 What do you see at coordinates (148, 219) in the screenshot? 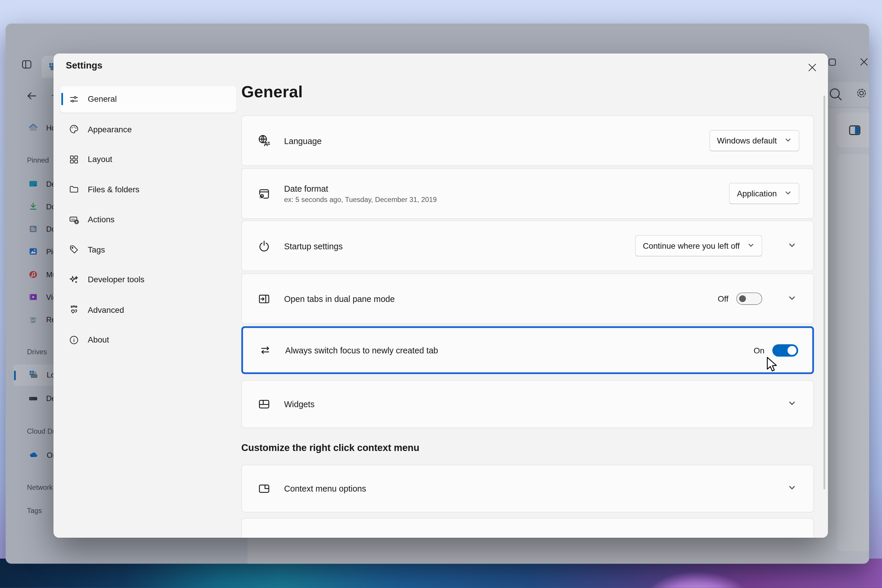
I see `settings-nav-actions: Actions` at bounding box center [148, 219].